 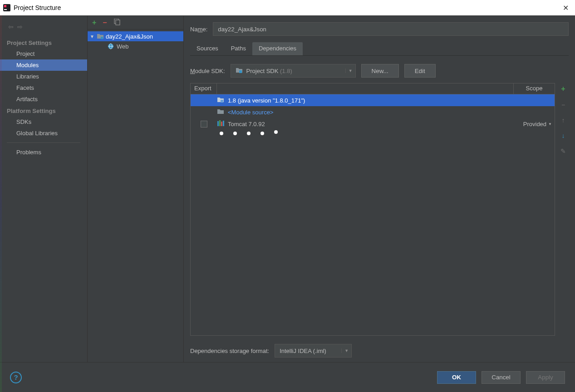 I want to click on platform-settings-header: Platform Settings, so click(x=44, y=111).